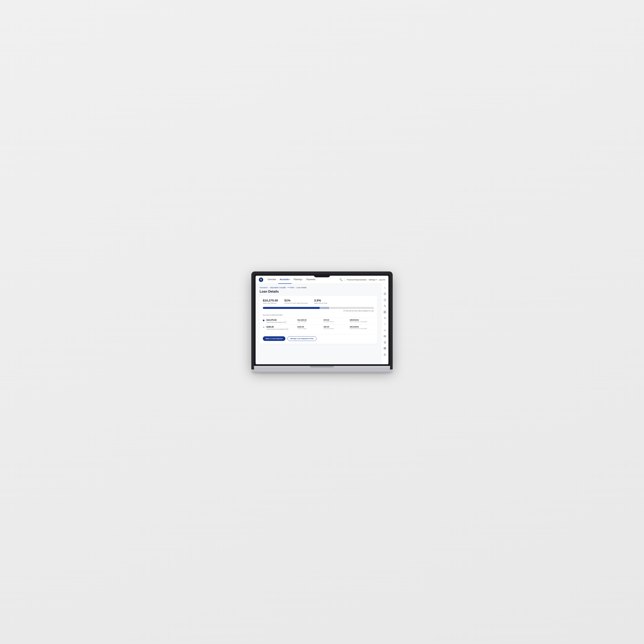 The image size is (644, 644). Describe the element at coordinates (318, 321) in the screenshot. I see `balance-row-1: $10,079.00 Total Policy Loan Balance i $…` at that location.